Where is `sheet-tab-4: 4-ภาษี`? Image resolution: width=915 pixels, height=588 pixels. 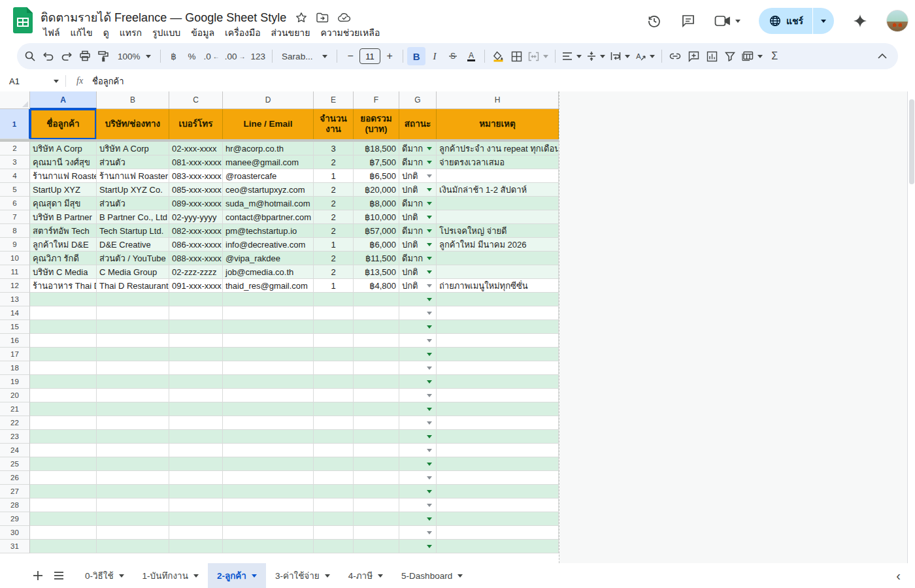
sheet-tab-4: 4-ภาษี is located at coordinates (366, 576).